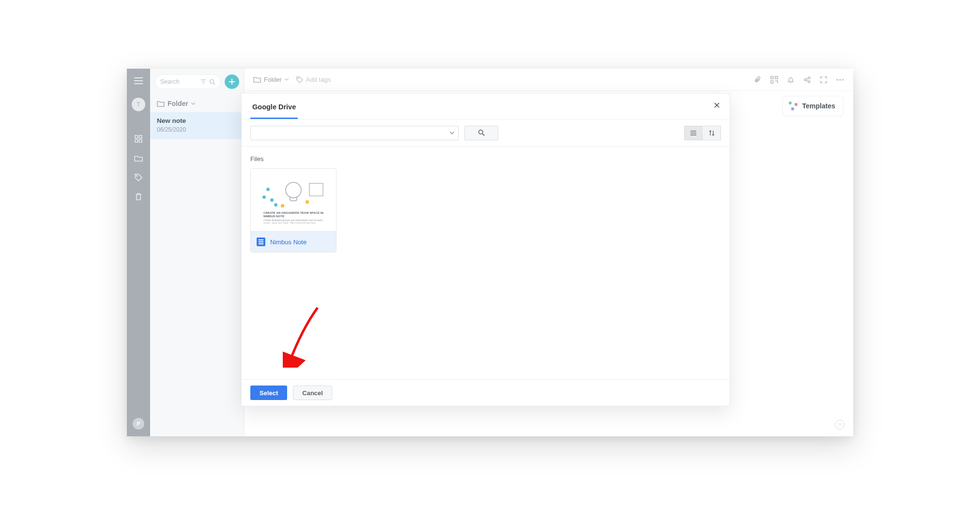 Image resolution: width=980 pixels, height=505 pixels. Describe the element at coordinates (819, 106) in the screenshot. I see `templates-label: Templates` at that location.